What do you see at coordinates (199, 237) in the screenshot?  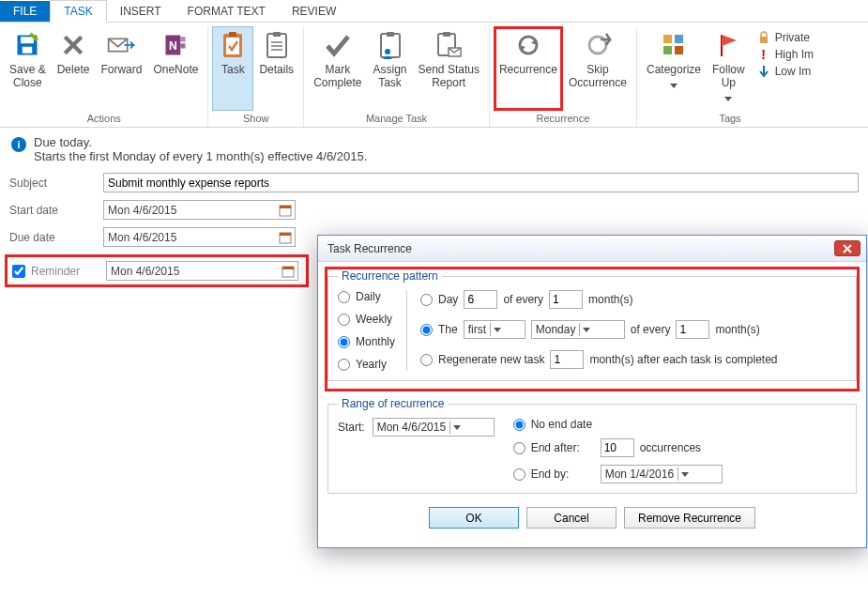 I see `due-date-input: Mon 4/6/2015` at bounding box center [199, 237].